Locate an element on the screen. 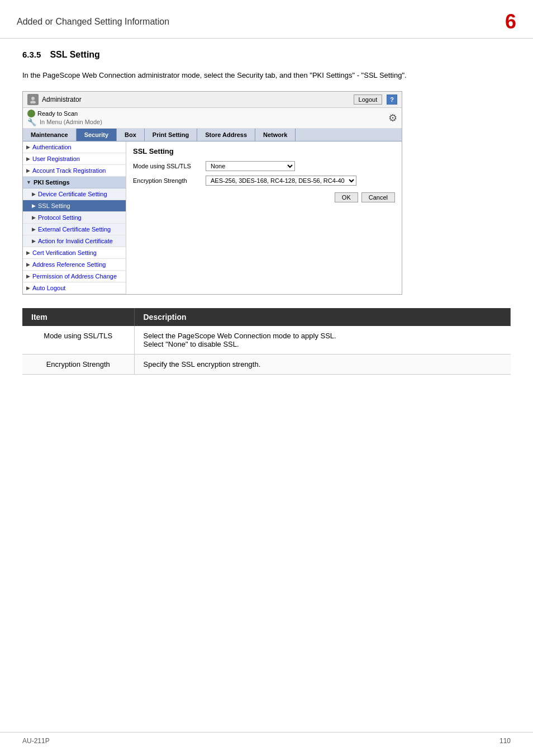  ready-status: Ready to Scan is located at coordinates (65, 114).